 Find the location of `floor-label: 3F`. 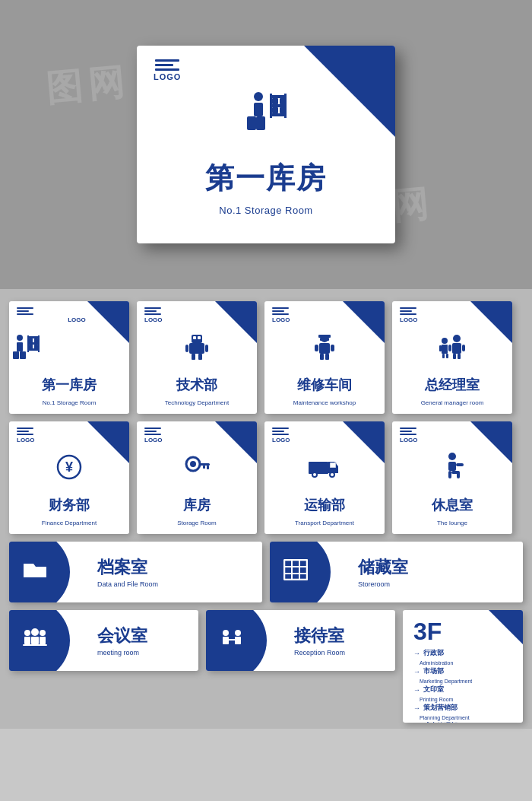

floor-label: 3F is located at coordinates (463, 631).